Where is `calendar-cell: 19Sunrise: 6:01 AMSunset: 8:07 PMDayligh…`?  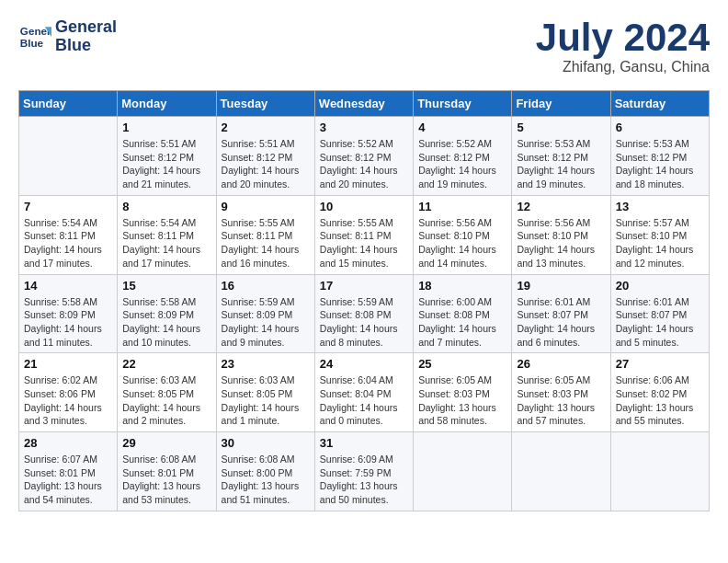 calendar-cell: 19Sunrise: 6:01 AMSunset: 8:07 PMDayligh… is located at coordinates (561, 314).